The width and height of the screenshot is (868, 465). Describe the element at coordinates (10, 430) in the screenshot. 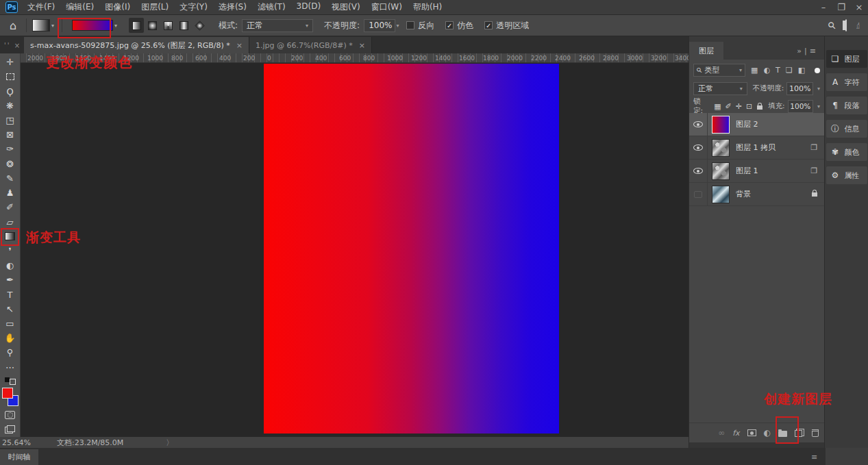

I see `screen-mode-button` at that location.